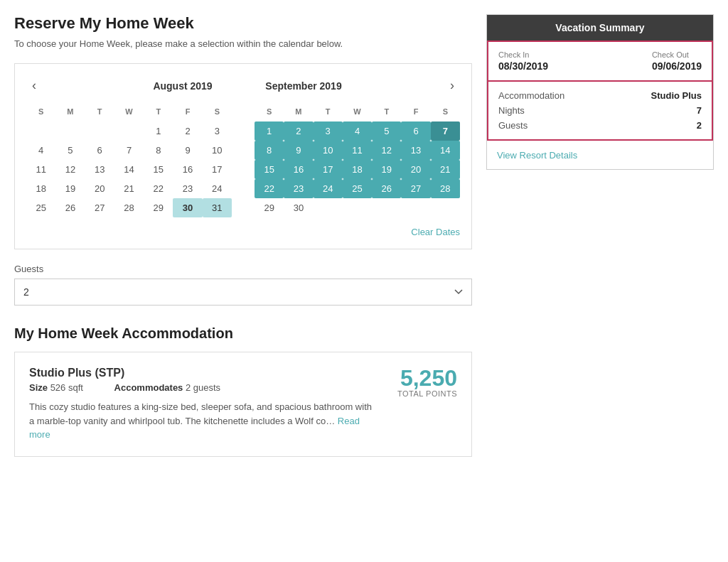 This screenshot has height=562, width=728. What do you see at coordinates (188, 169) in the screenshot?
I see `aug-day-16: 16` at bounding box center [188, 169].